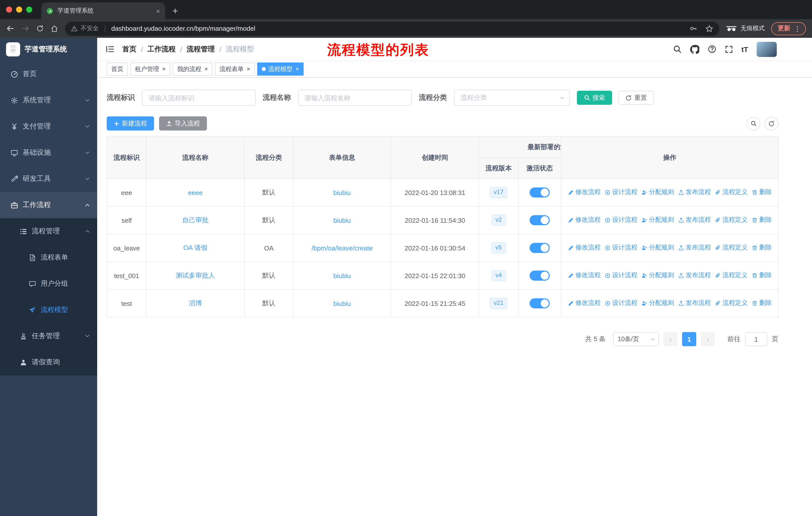 This screenshot has height=516, width=812. Describe the element at coordinates (9, 9) in the screenshot. I see `close-window-button` at that location.